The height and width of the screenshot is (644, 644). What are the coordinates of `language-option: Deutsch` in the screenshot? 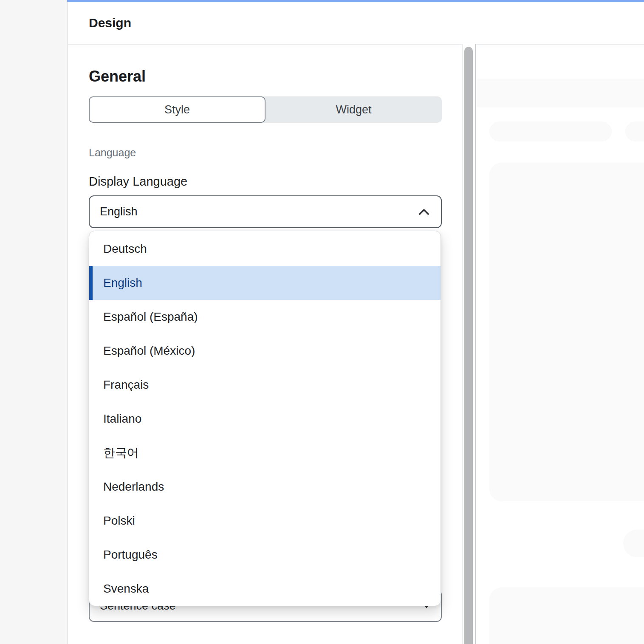 It's located at (265, 249).